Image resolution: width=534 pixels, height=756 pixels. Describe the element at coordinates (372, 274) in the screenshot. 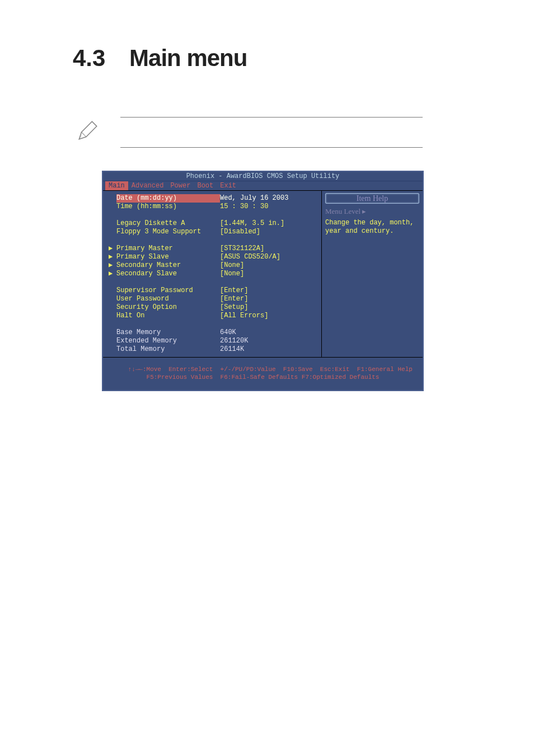

I see `bios-help-panel: Item Help Menu Level ▸ Change the day, m…` at that location.